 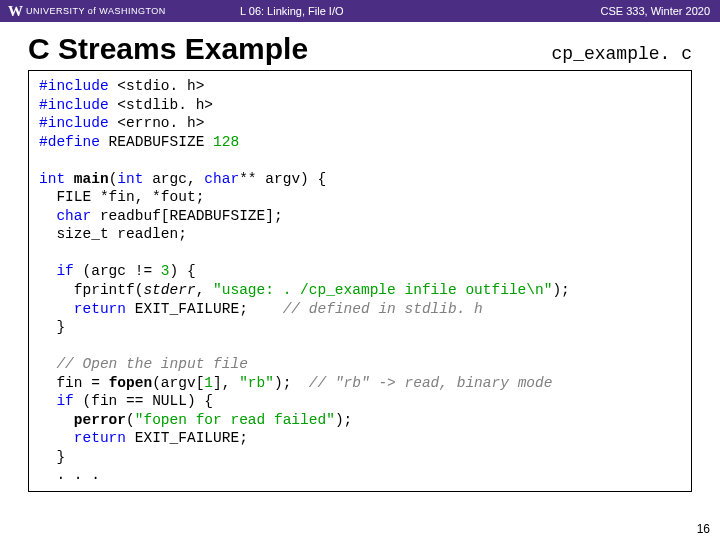 What do you see at coordinates (113, 234) in the screenshot?
I see `code: size_t readlen;` at bounding box center [113, 234].